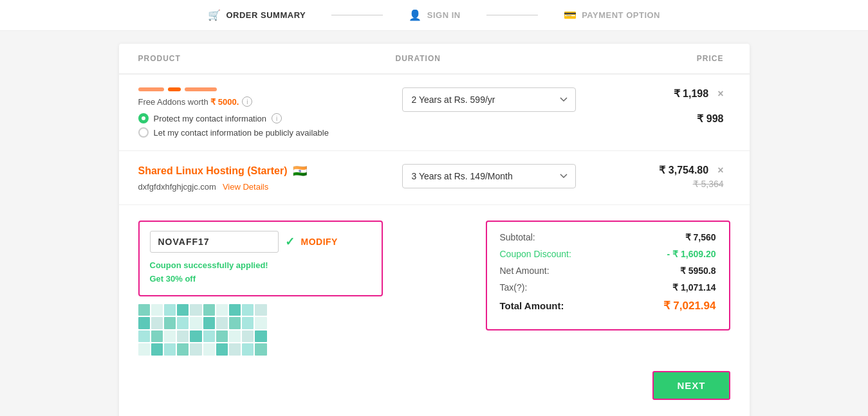 Image resolution: width=868 pixels, height=416 pixels. What do you see at coordinates (721, 170) in the screenshot?
I see `hosting-remove-button: ×` at bounding box center [721, 170].